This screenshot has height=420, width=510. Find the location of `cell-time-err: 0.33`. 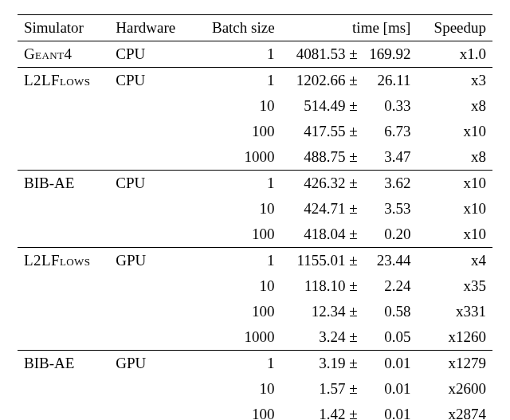

cell-time-err: 0.33 is located at coordinates (390, 106).